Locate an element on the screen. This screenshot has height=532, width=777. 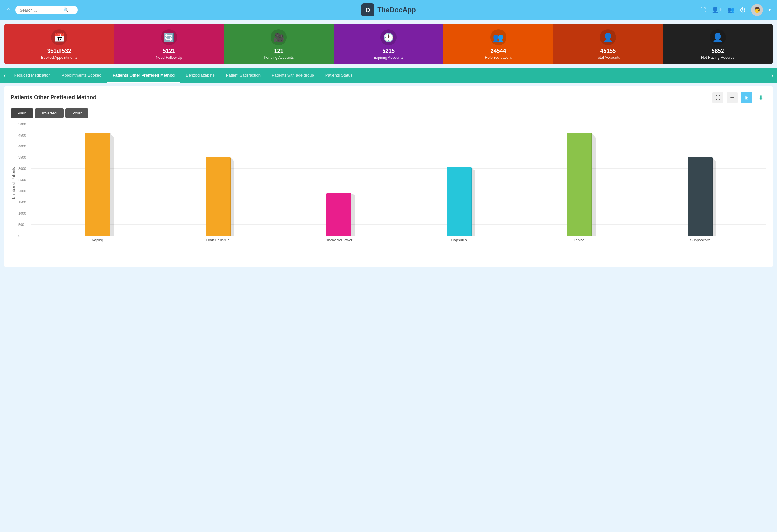
chart-type-polar-button: Polar is located at coordinates (77, 113).